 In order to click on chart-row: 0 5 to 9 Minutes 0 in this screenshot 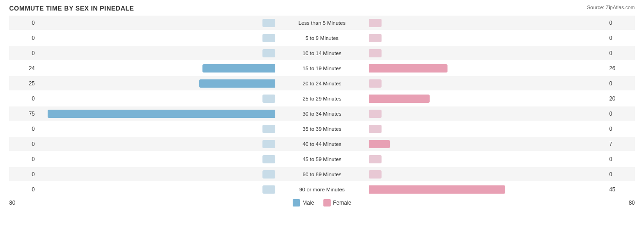, I will do `click(322, 38)`.